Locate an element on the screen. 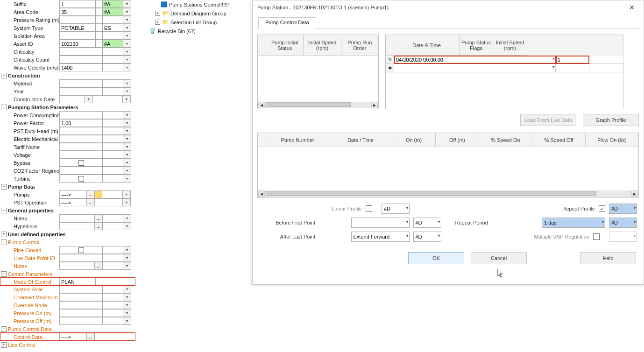  asset-value: 102130 is located at coordinates (78, 44).